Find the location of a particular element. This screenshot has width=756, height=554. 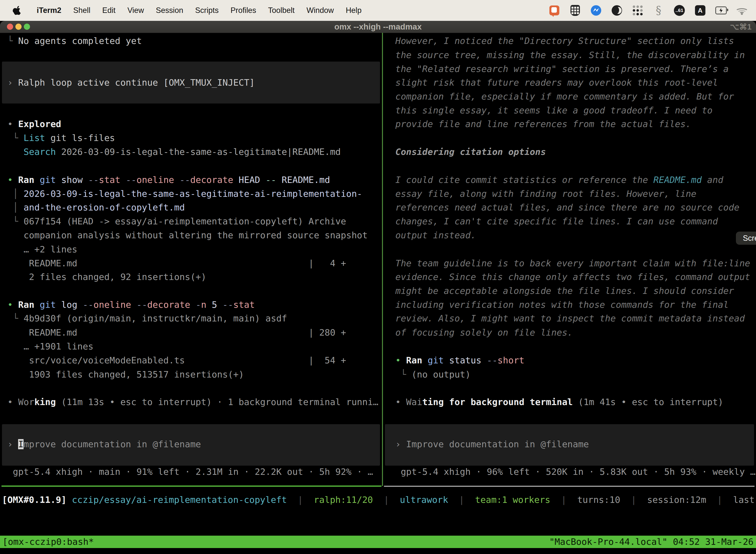

thought-p3: might be acceptable alongside the file l… is located at coordinates (565, 291).